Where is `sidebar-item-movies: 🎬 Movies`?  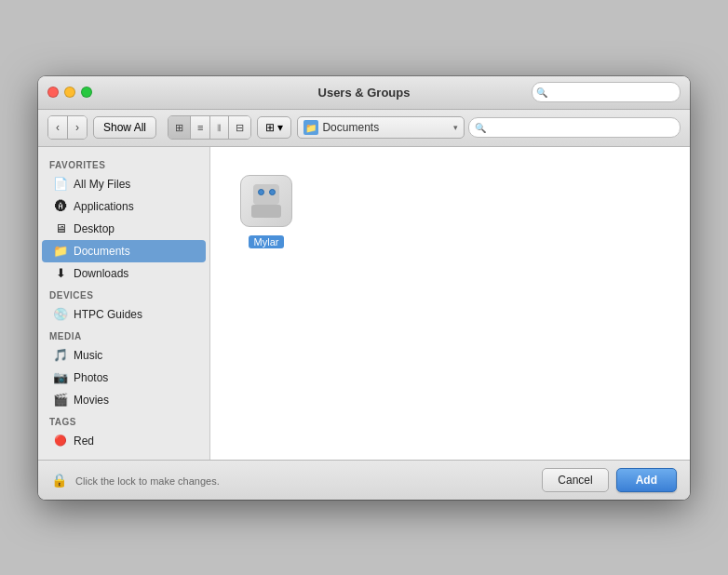 sidebar-item-movies: 🎬 Movies is located at coordinates (124, 400).